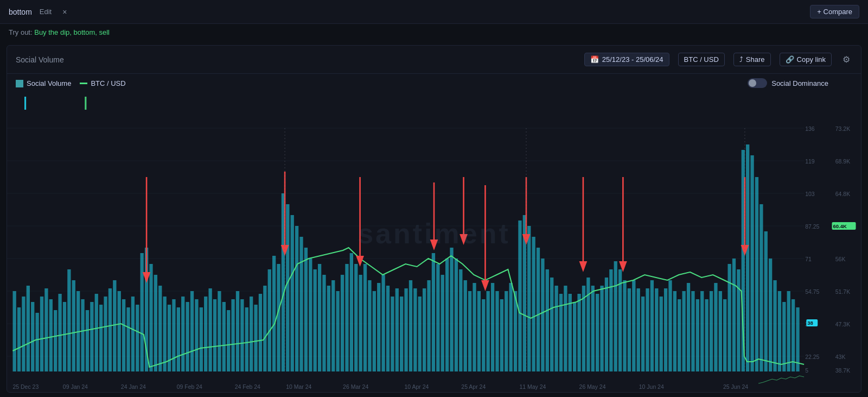 This screenshot has width=868, height=397. I want to click on svg-text: 68.9K, so click(843, 162).